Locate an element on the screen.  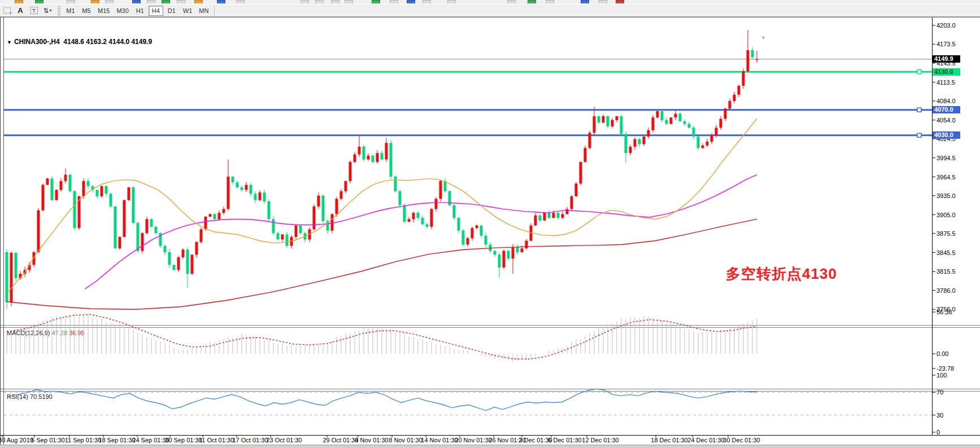
time-tick-label: 29 Oct 01:30 is located at coordinates (341, 440).